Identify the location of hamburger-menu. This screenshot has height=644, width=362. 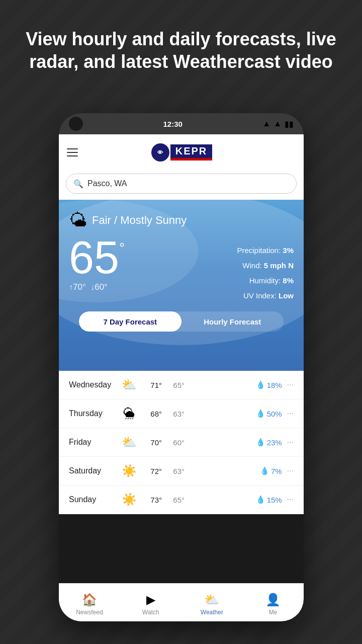
(72, 152).